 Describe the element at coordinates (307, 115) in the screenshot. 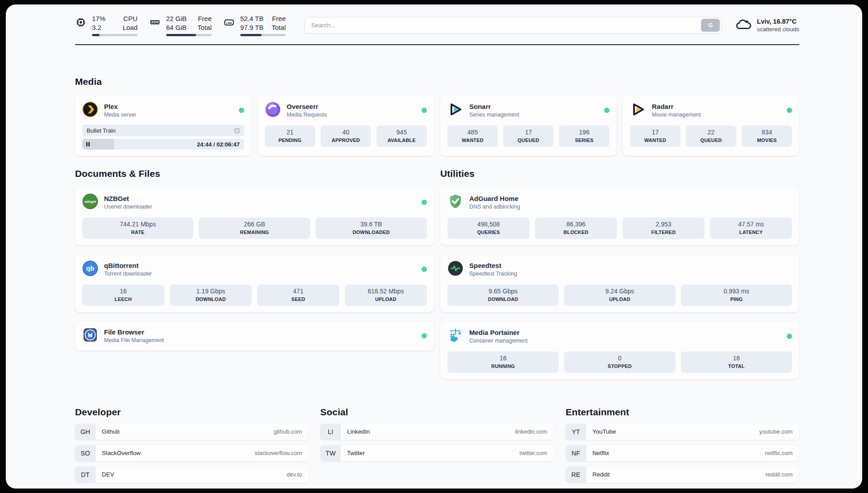

I see `service-description: Media Requests` at that location.